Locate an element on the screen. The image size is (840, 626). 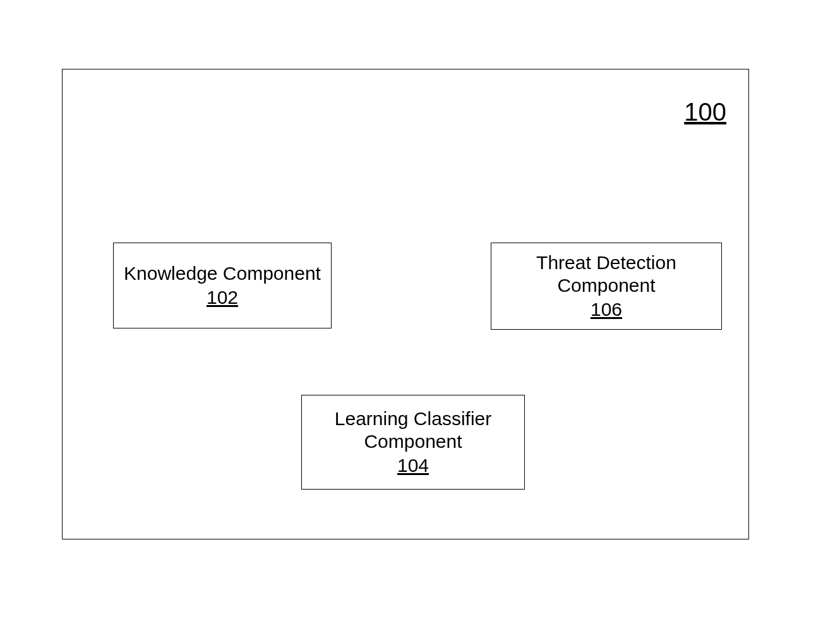
threat-detection-line1: Threat Detection is located at coordinates (606, 263).